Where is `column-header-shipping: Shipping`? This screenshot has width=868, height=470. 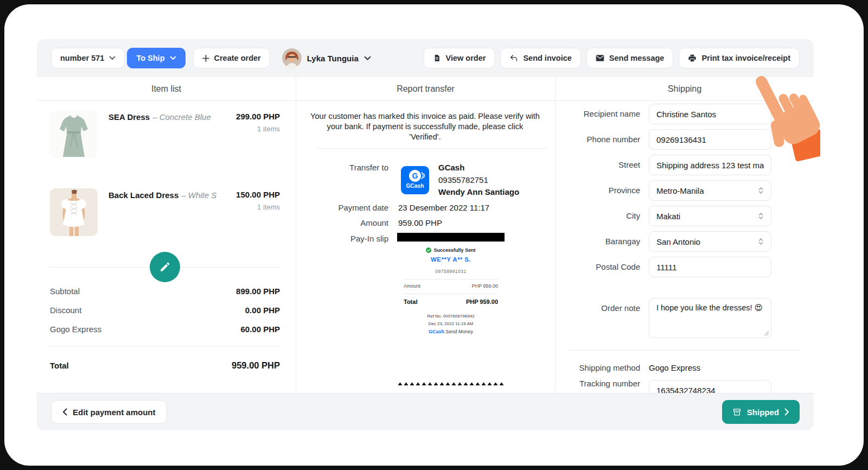
column-header-shipping: Shipping is located at coordinates (685, 89).